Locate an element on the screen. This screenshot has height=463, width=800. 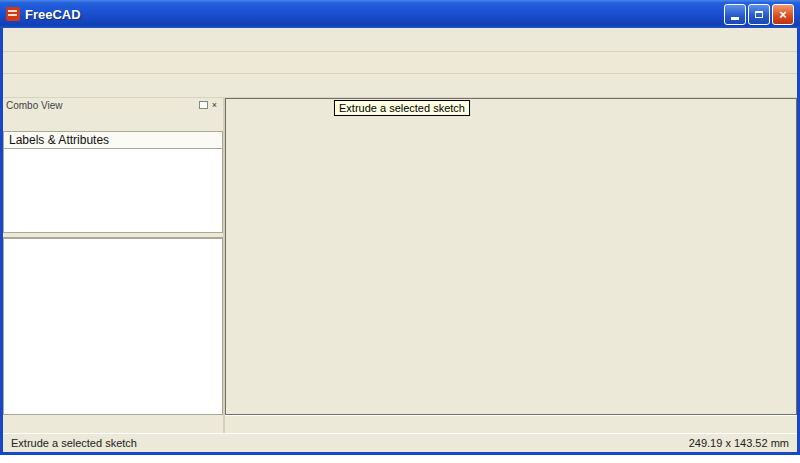
close-button: × is located at coordinates (783, 14).